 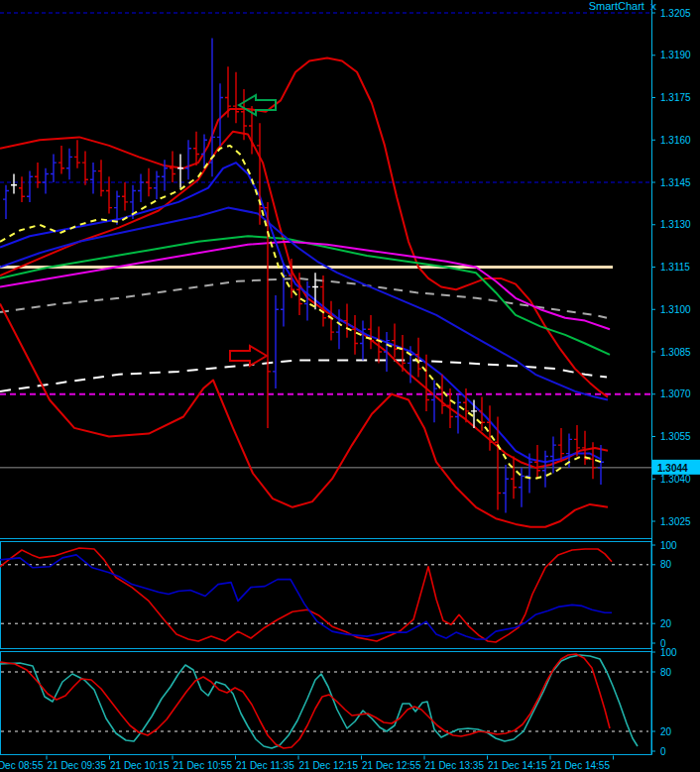 I want to click on price-axis-label: 1.3130, so click(x=676, y=224).